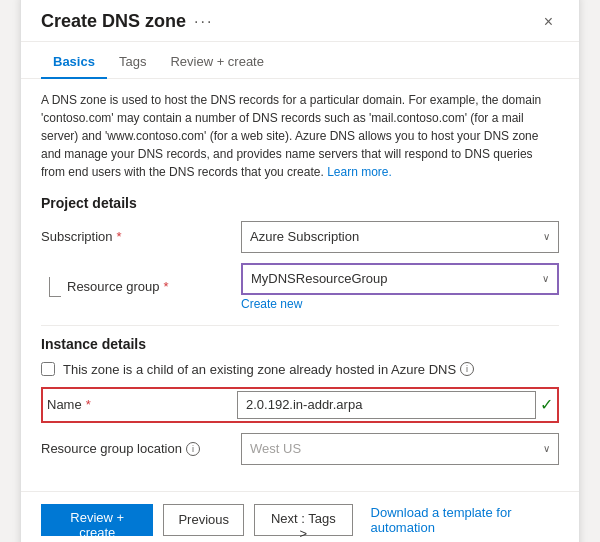  Describe the element at coordinates (400, 449) in the screenshot. I see `location-select: West US ∨` at that location.